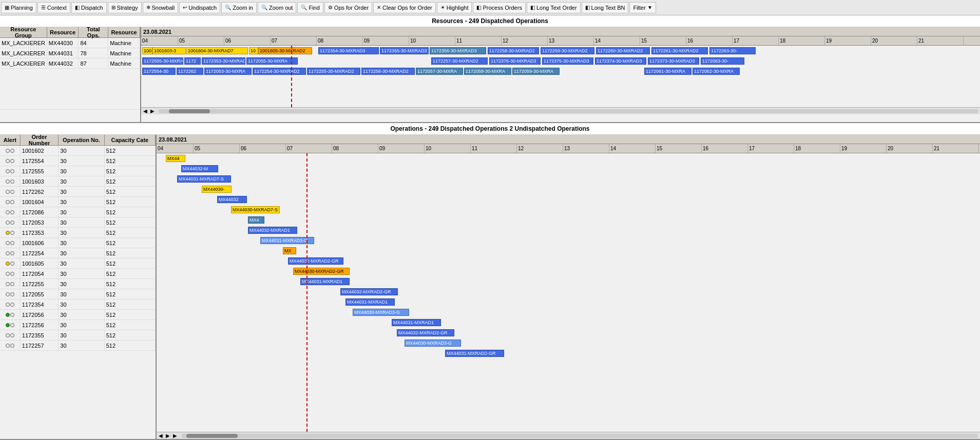 The image size is (980, 440). Describe the element at coordinates (568, 111) in the screenshot. I see `horizontal-scrollbar` at that location.